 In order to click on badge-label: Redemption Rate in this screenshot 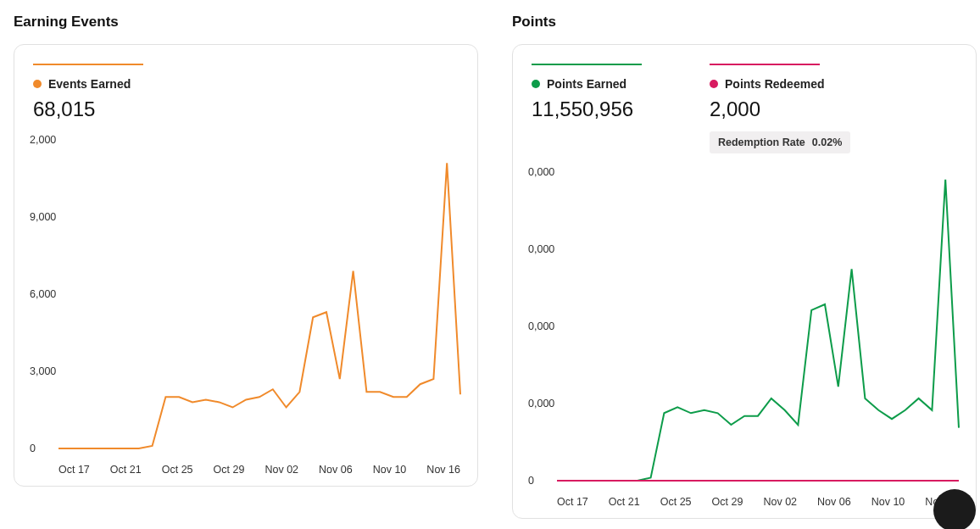, I will do `click(761, 142)`.